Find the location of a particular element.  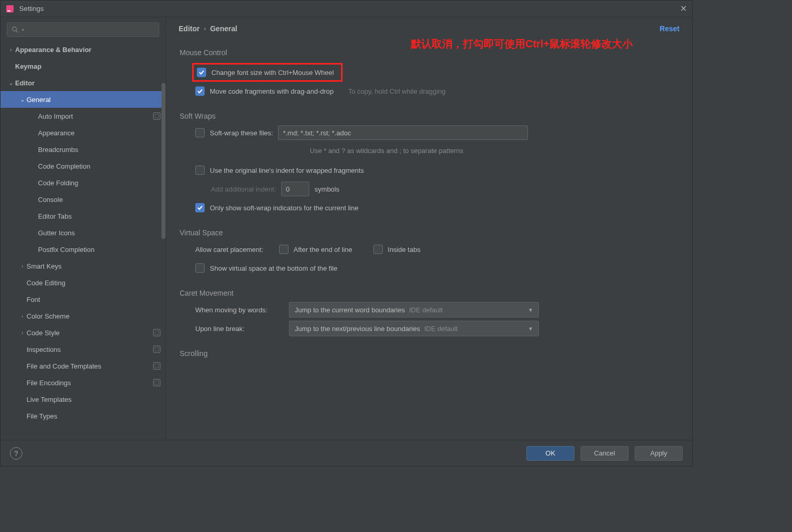

tree-item: ›Appearance & Behavior is located at coordinates (83, 49).